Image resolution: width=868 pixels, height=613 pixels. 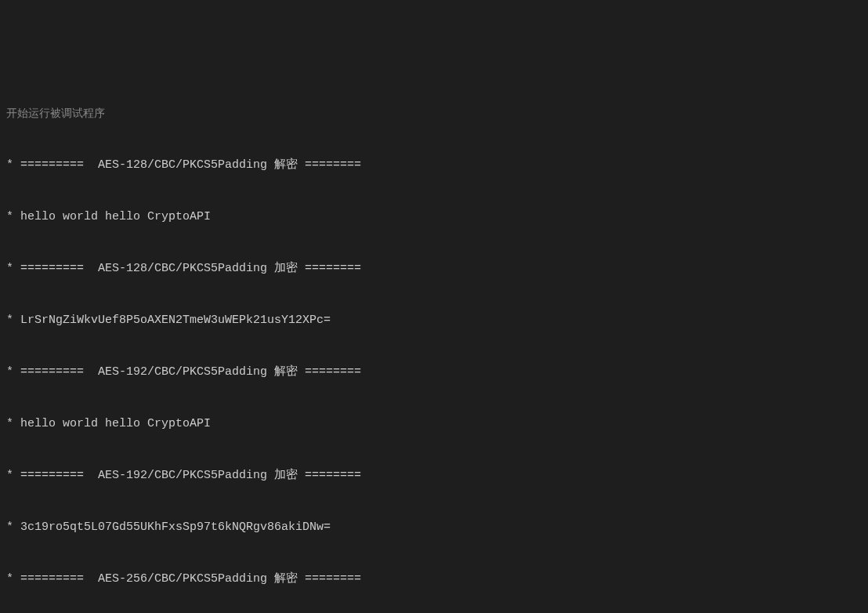 I want to click on console-line: * LrSrNgZiWkvUef8P5oAXEN2TmeW3uWEPk21usY…, so click(x=434, y=321).